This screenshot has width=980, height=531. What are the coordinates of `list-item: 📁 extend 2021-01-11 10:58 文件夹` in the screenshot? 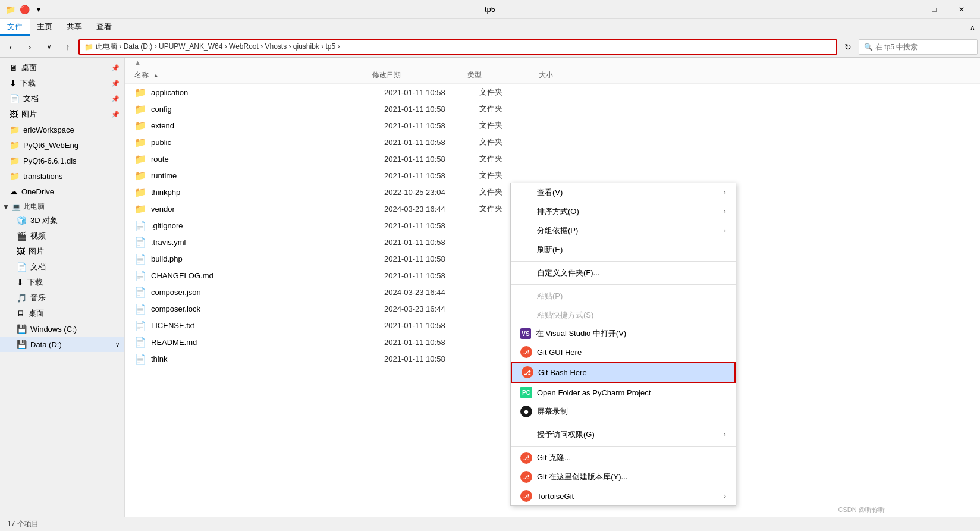 It's located at (552, 125).